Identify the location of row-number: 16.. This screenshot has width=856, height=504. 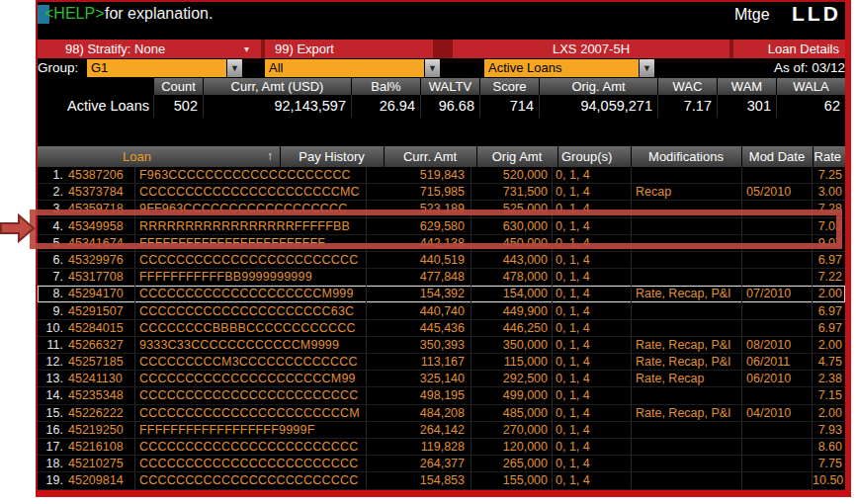
(50, 430).